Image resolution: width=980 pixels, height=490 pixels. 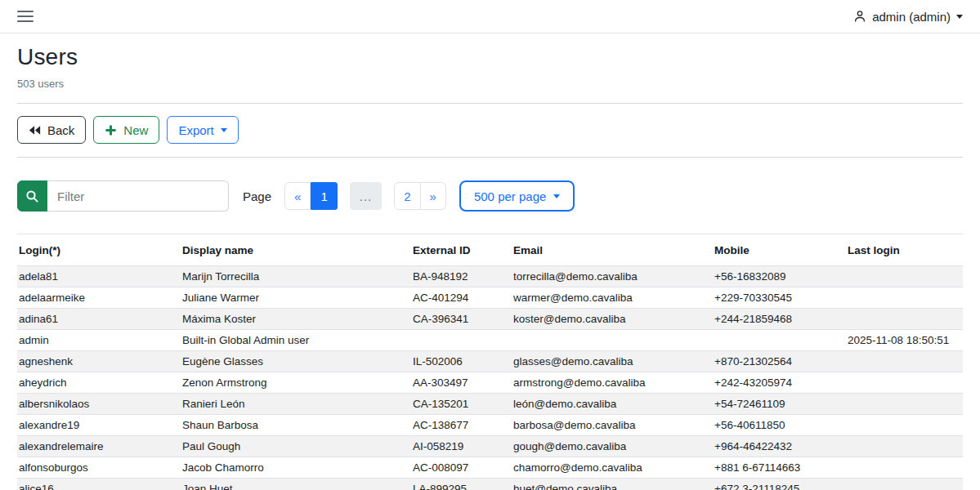 What do you see at coordinates (490, 83) in the screenshot?
I see `user-count: 503 users` at bounding box center [490, 83].